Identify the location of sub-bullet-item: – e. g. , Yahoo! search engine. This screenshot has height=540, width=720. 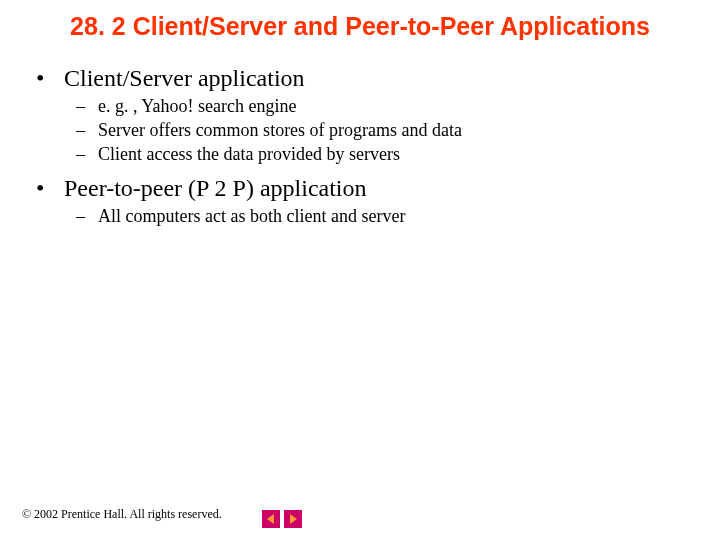
(360, 106).